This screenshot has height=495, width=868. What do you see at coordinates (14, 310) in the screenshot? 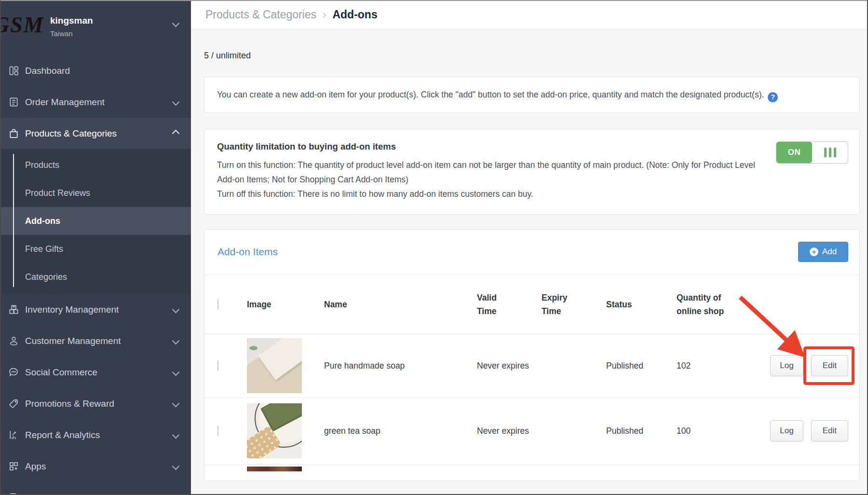
I see `inventory-icon` at bounding box center [14, 310].